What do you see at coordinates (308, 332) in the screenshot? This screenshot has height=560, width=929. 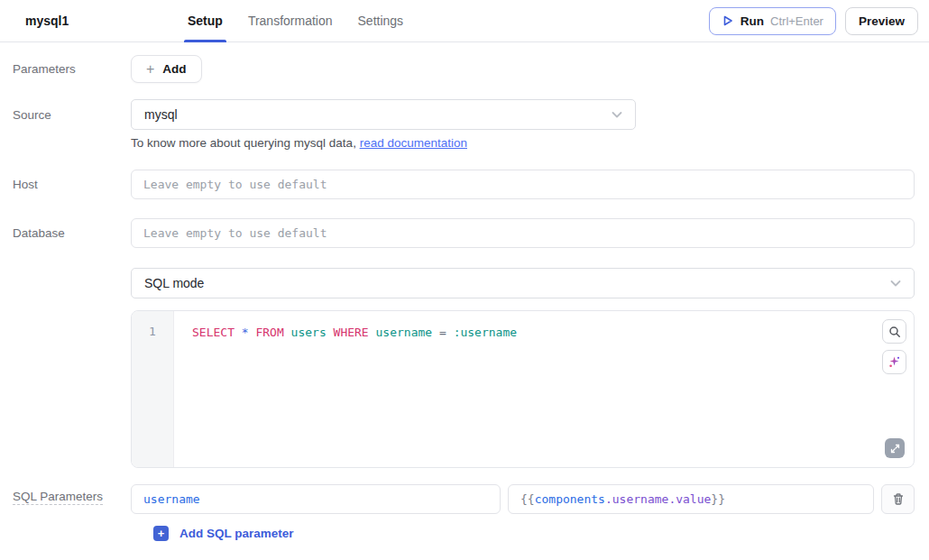 I see `sql-token: users` at bounding box center [308, 332].